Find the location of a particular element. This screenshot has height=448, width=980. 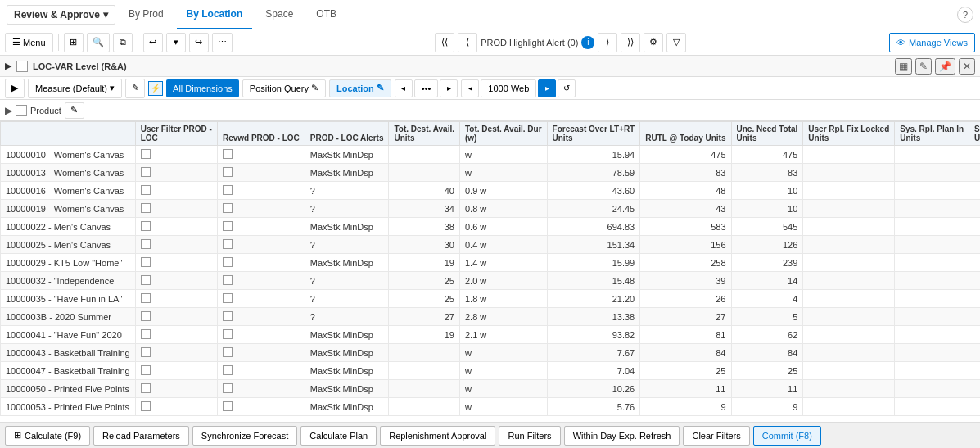

table-cell: 1000003B - 2020 Summer is located at coordinates (69, 317).